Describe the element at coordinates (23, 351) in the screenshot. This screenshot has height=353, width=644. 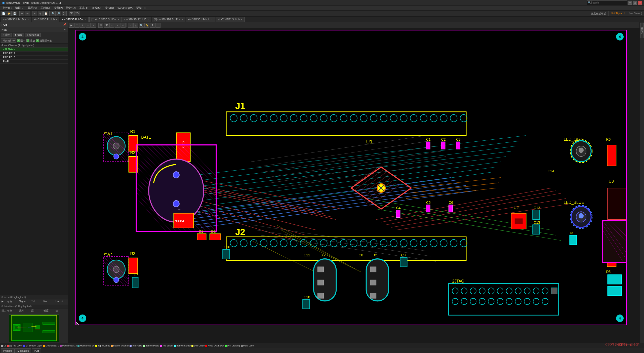
I see `tab-messages: Messages` at that location.